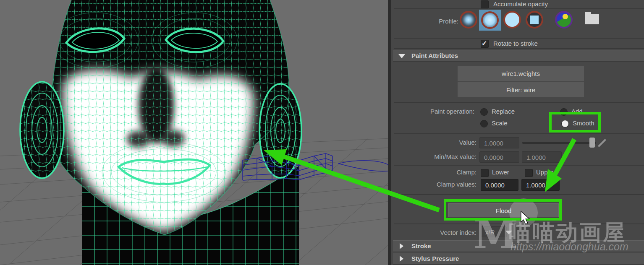 The width and height of the screenshot is (644, 265). What do you see at coordinates (529, 173) in the screenshot?
I see `clamp-upper-checkbox` at bounding box center [529, 173].